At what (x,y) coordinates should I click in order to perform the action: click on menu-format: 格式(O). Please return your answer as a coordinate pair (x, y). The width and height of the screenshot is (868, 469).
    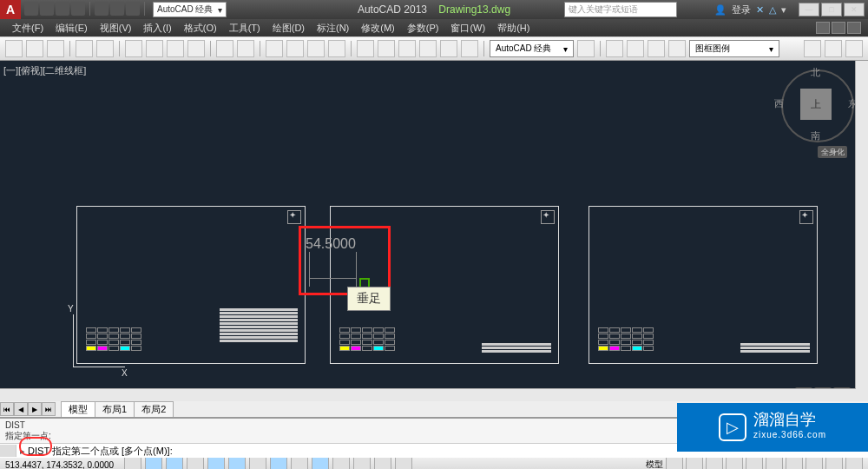
    Looking at the image, I should click on (201, 28).